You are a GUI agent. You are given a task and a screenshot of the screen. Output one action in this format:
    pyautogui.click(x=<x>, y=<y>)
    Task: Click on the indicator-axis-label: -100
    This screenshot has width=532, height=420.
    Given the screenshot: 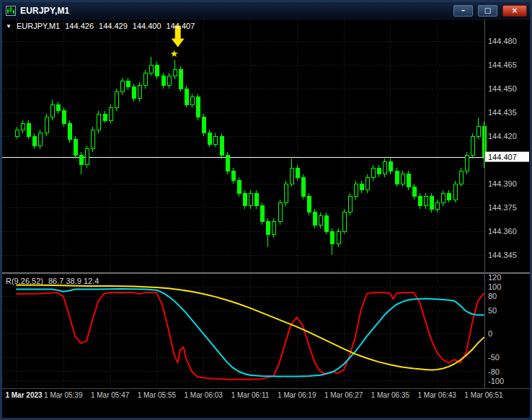 What is the action you would take?
    pyautogui.click(x=496, y=381)
    